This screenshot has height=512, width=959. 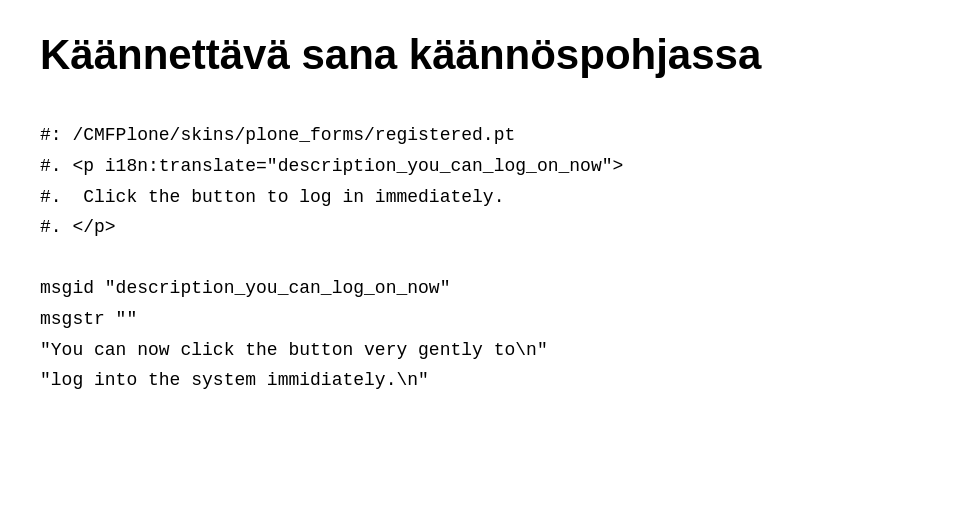 What do you see at coordinates (480, 380) in the screenshot?
I see `code-line-8: "log into the system immidiately.\n"` at bounding box center [480, 380].